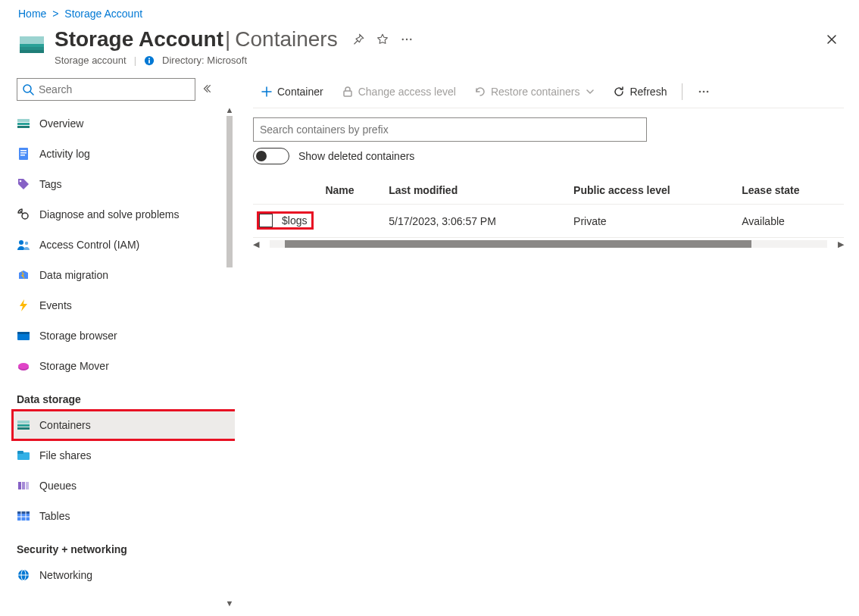  What do you see at coordinates (123, 245) in the screenshot?
I see `sidebar-item-iam: Access Control (IAM)` at bounding box center [123, 245].